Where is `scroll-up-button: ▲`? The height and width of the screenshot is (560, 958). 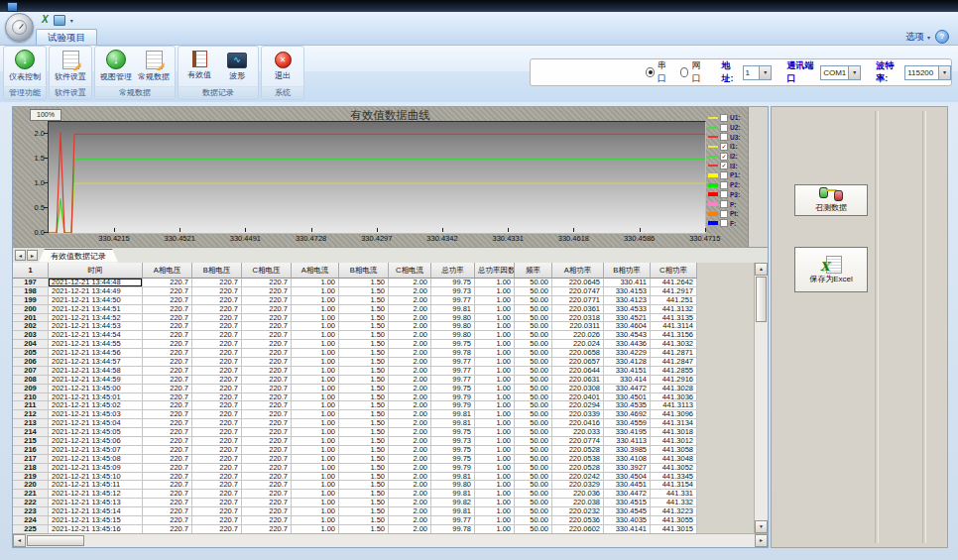
scroll-up-button: ▲ is located at coordinates (762, 270).